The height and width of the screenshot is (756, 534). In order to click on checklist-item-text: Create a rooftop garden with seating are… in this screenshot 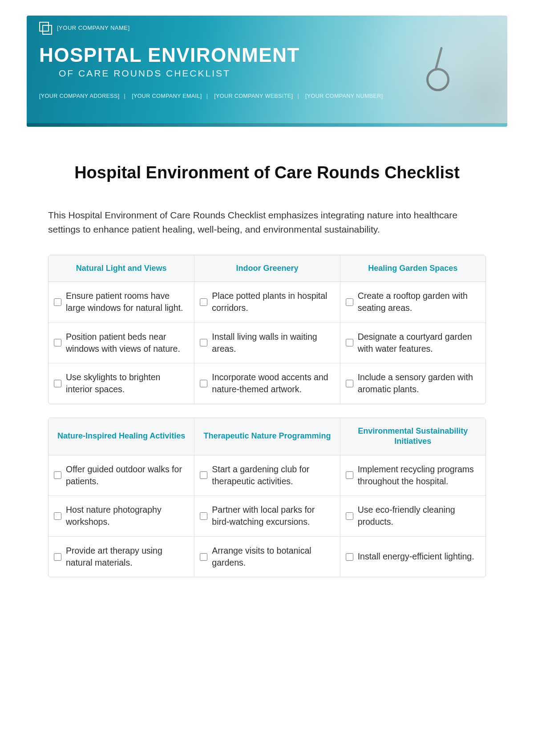, I will do `click(418, 302)`.